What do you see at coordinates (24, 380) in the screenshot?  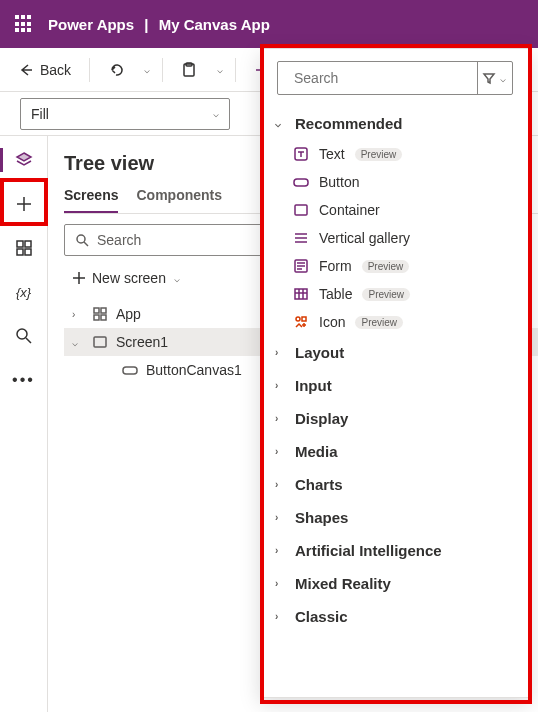 I see `rail-more: •••` at bounding box center [24, 380].